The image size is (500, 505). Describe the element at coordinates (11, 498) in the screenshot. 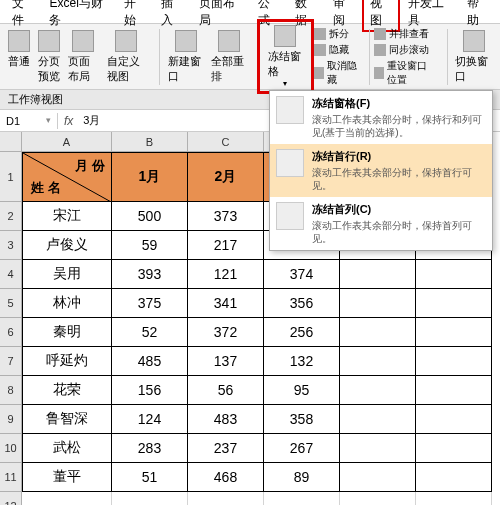

I see `row-header-12: 12` at that location.